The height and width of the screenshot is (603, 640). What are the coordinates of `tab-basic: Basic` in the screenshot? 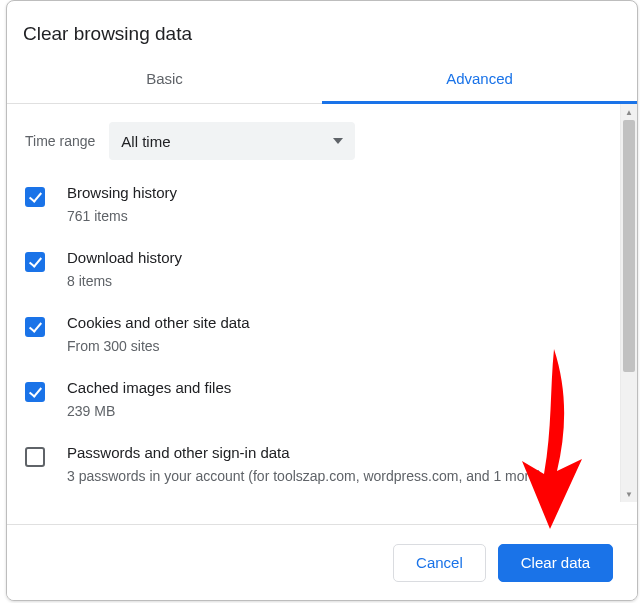 It's located at (164, 86).